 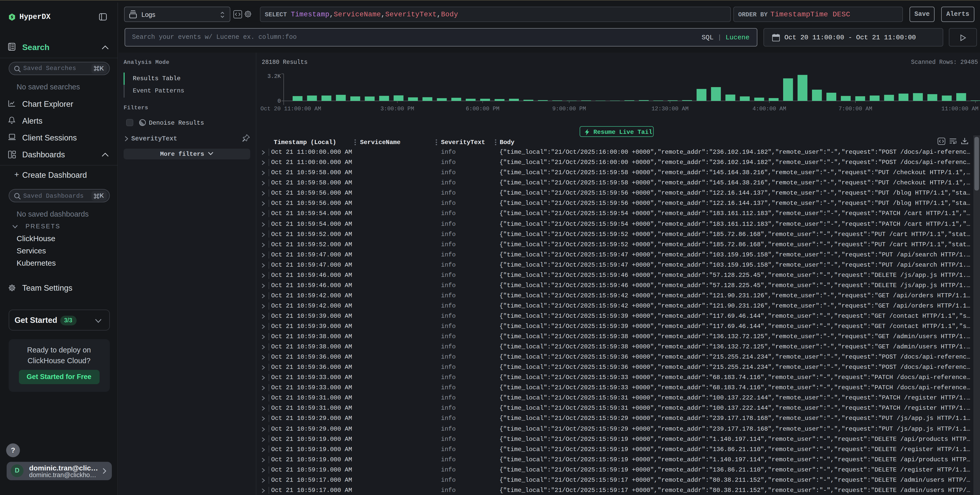 What do you see at coordinates (482, 109) in the screenshot?
I see `svg-text: 6:00:00 PM` at bounding box center [482, 109].